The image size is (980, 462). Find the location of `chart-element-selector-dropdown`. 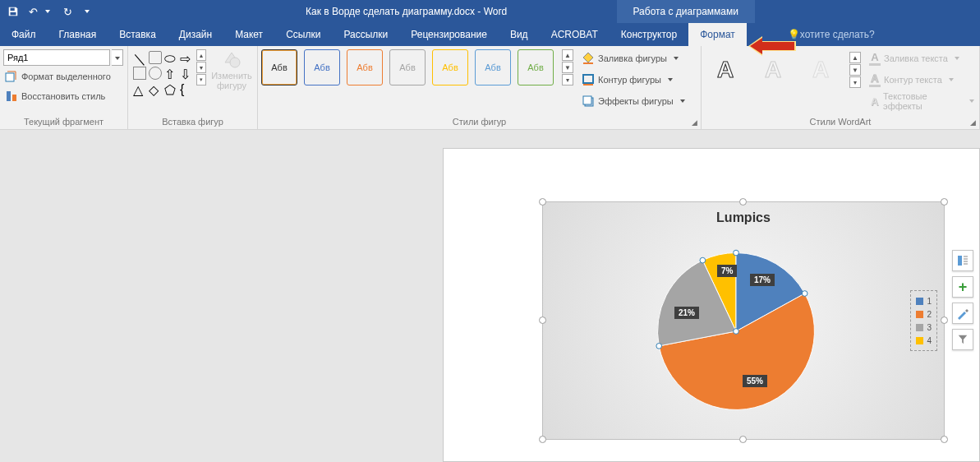

chart-element-selector-dropdown is located at coordinates (117, 58).